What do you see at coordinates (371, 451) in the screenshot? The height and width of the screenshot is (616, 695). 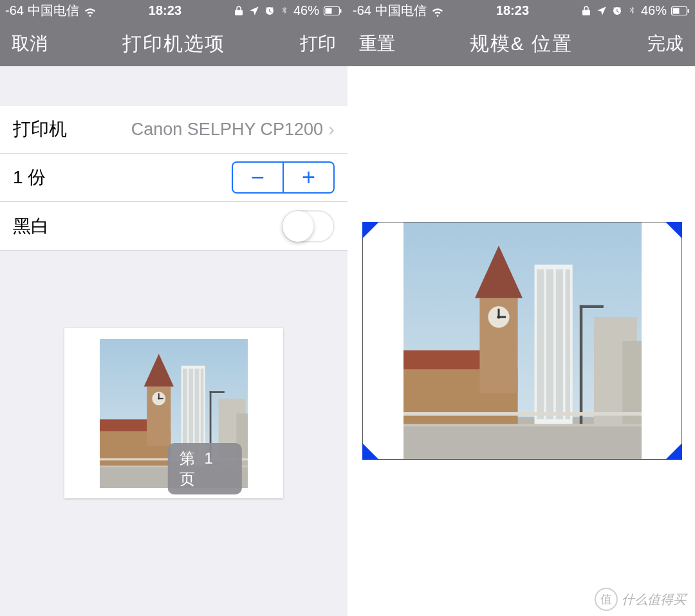 I see `crop-handle-bl` at bounding box center [371, 451].